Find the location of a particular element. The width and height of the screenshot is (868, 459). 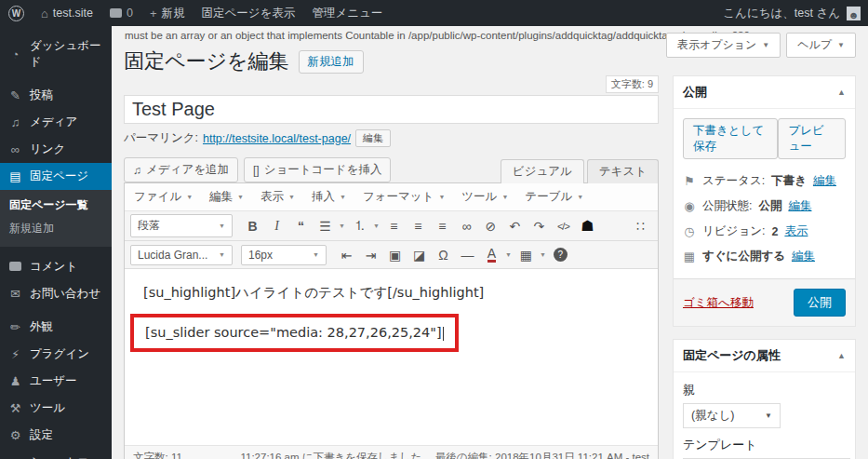

sidebar-item-contact: ✉ お問い合わせ is located at coordinates (56, 294).